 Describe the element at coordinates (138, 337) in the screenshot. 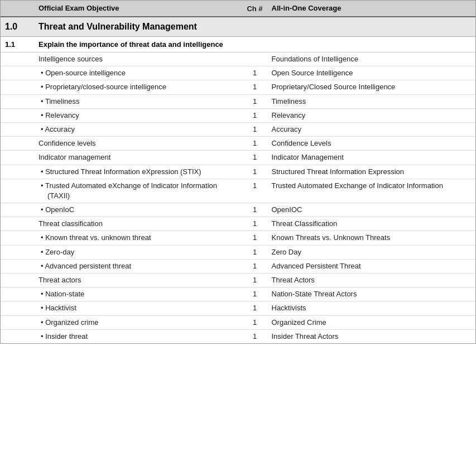

I see `row-objective: Insider threat` at that location.